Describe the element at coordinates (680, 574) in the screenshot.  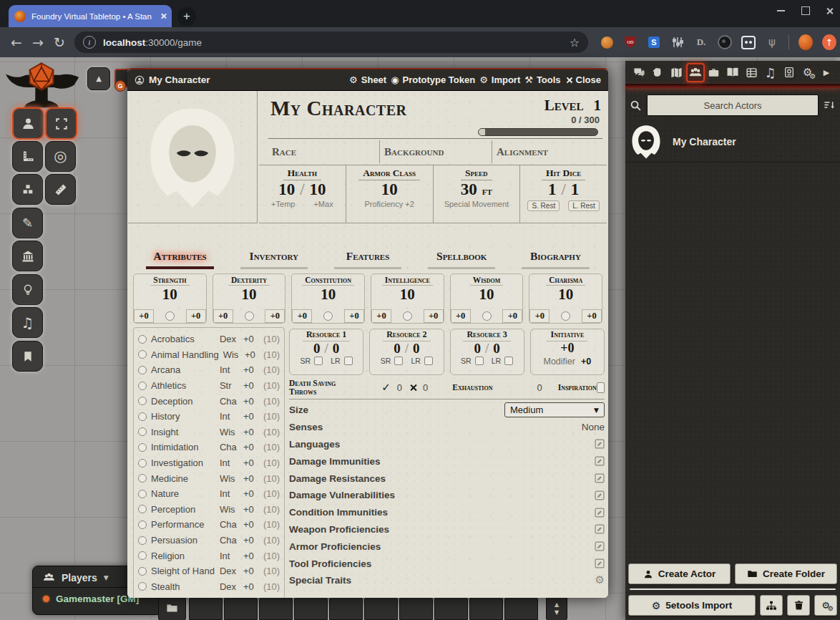
I see `create-actor-button: Create Actor` at that location.